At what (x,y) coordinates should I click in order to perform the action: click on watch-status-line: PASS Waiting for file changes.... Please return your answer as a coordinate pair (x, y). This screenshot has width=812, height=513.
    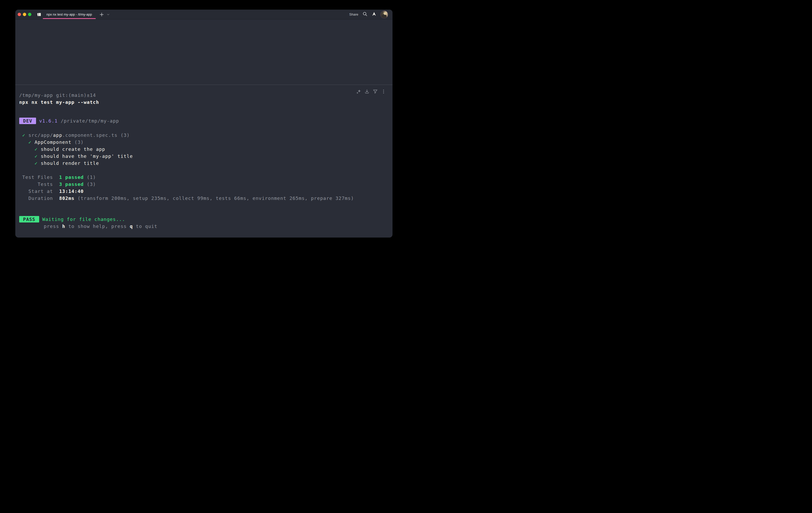
    Looking at the image, I should click on (204, 219).